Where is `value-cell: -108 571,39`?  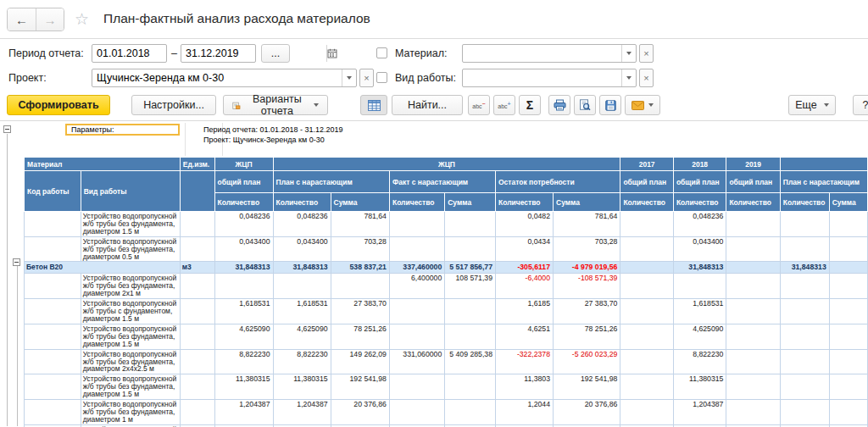
value-cell: -108 571,39 is located at coordinates (587, 286).